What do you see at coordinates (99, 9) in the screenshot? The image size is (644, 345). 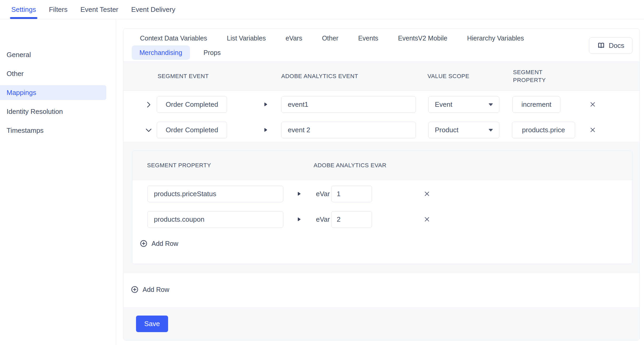 I see `tab-event-tester: Event Tester` at bounding box center [99, 9].